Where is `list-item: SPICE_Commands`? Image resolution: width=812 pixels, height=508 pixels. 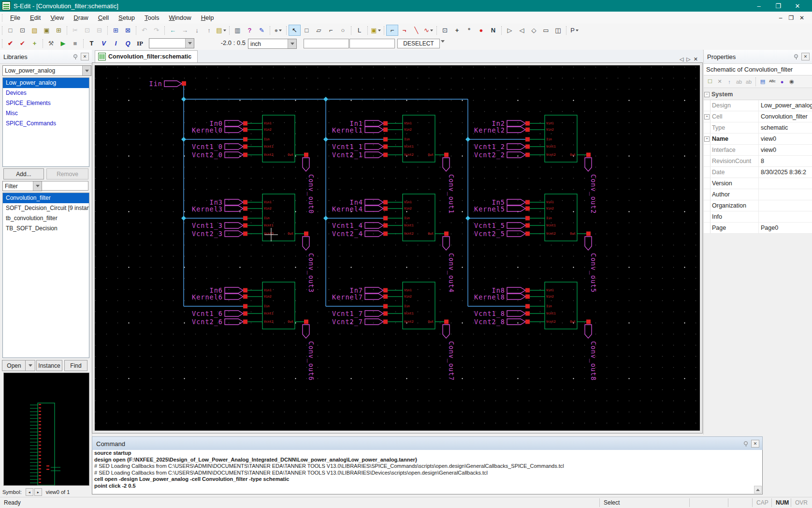
list-item: SPICE_Commands is located at coordinates (46, 124).